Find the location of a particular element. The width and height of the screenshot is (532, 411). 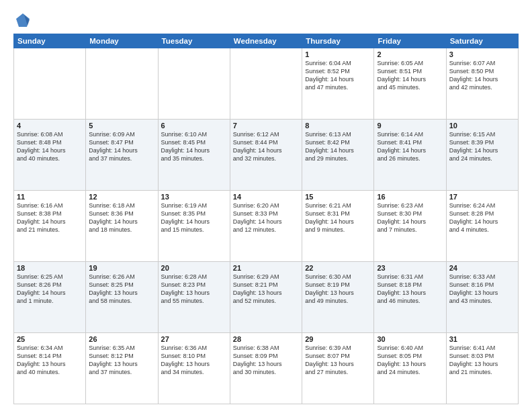

day-number: 25 is located at coordinates (50, 339).